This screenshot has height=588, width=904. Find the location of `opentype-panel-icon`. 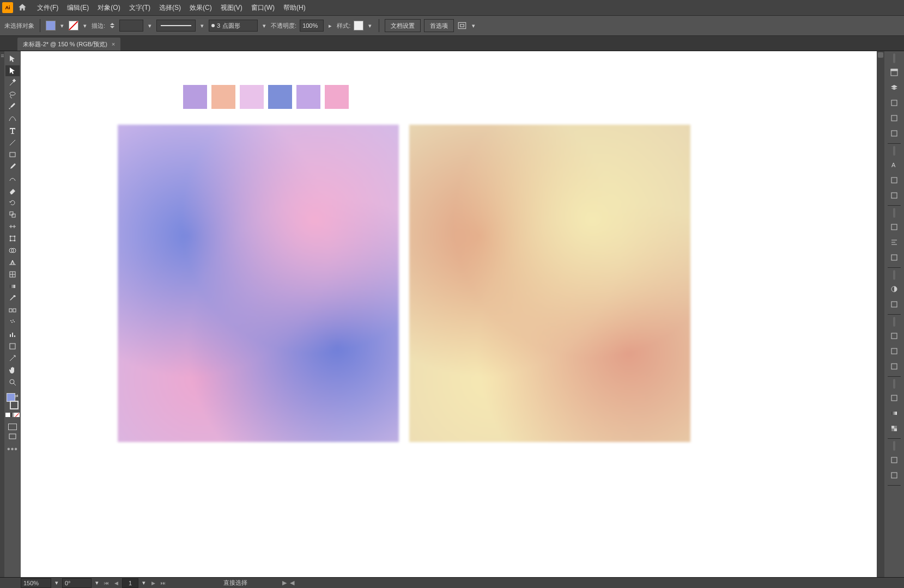

opentype-panel-icon is located at coordinates (894, 195).